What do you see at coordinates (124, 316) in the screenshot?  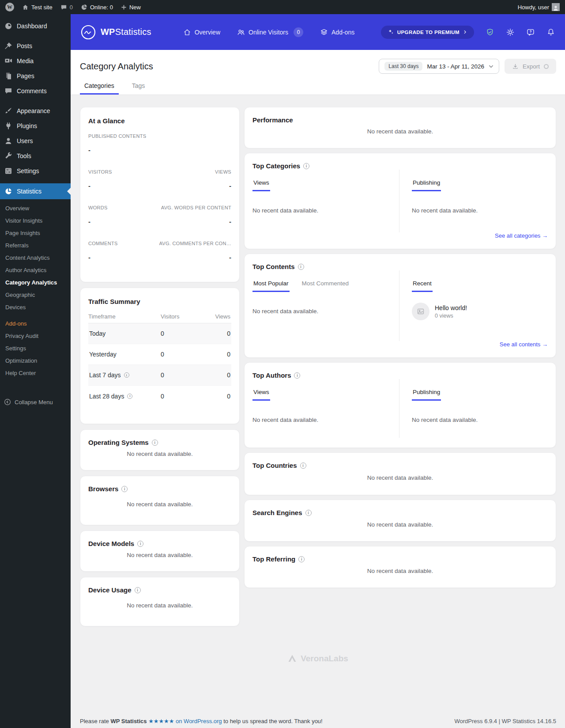 I see `column-header: Timeframe` at bounding box center [124, 316].